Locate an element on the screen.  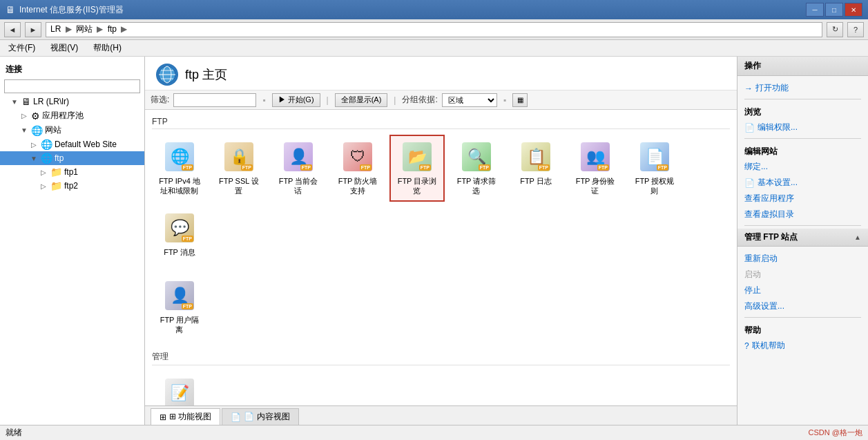
icon-bg-isolation: 👤 FTP is located at coordinates (180, 296).